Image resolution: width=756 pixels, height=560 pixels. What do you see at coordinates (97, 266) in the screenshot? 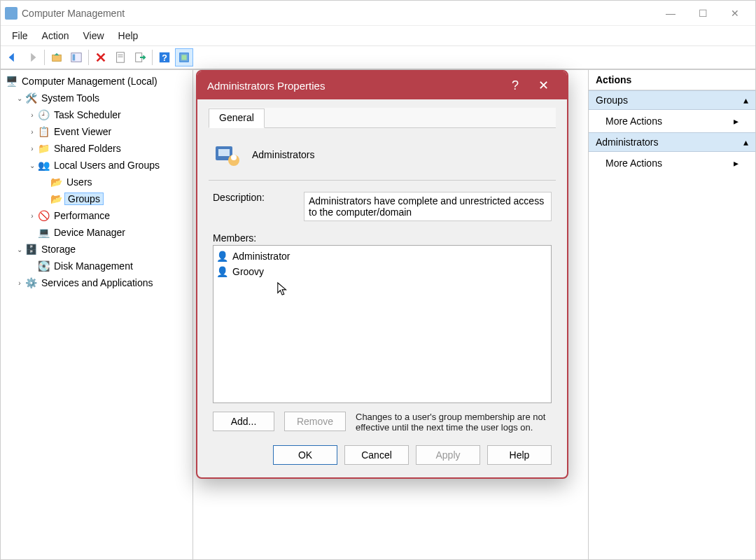
I see `tree-disk-management: 💽Disk Management` at bounding box center [97, 266].